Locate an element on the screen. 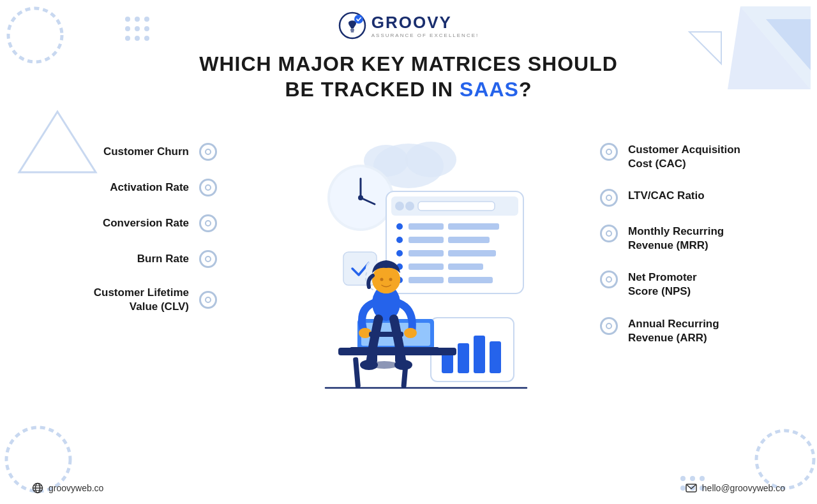  metric-nps: Net PromoterScore (NPS) is located at coordinates (696, 285).